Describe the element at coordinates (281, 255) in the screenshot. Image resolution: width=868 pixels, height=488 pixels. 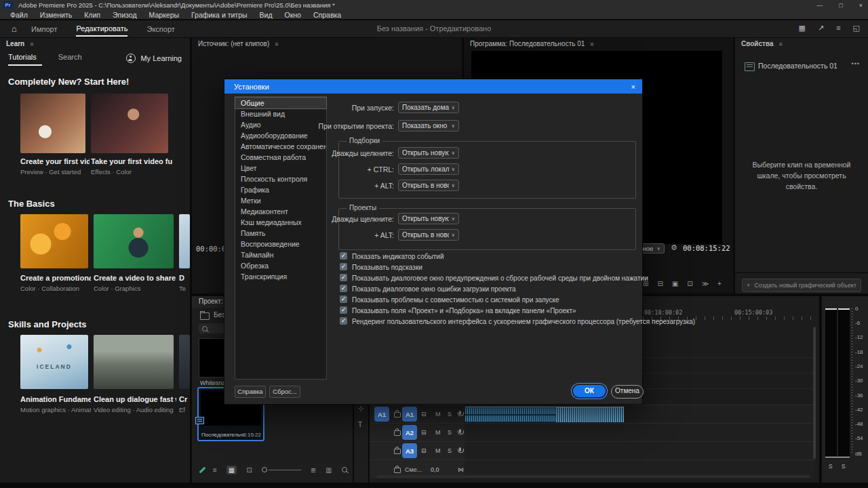
I see `nav-item: Таймлайн` at that location.